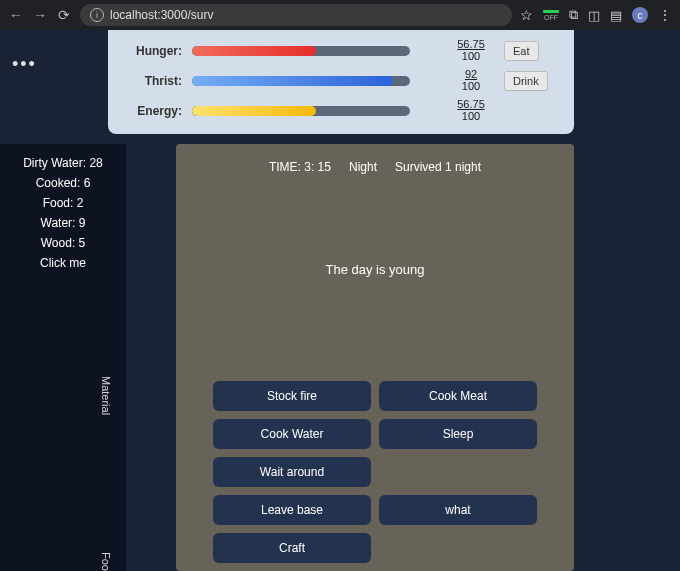  I want to click on leave-base-button: Leave base, so click(292, 510).